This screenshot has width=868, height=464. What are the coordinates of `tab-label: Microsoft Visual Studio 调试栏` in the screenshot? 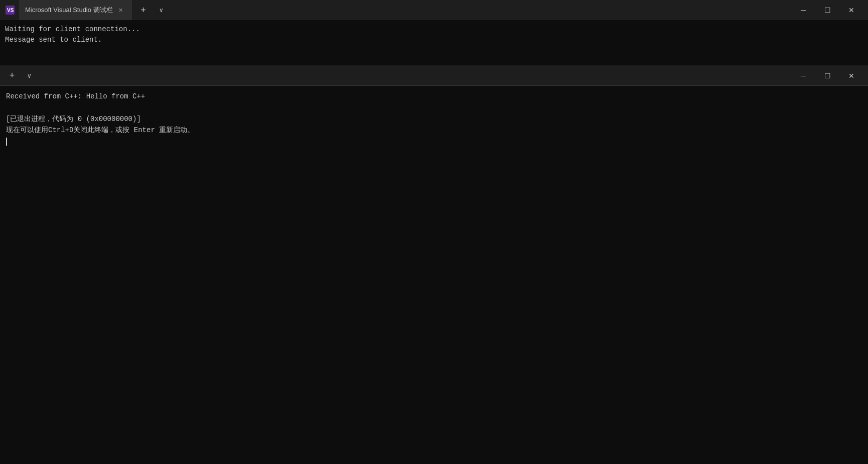 It's located at (69, 10).